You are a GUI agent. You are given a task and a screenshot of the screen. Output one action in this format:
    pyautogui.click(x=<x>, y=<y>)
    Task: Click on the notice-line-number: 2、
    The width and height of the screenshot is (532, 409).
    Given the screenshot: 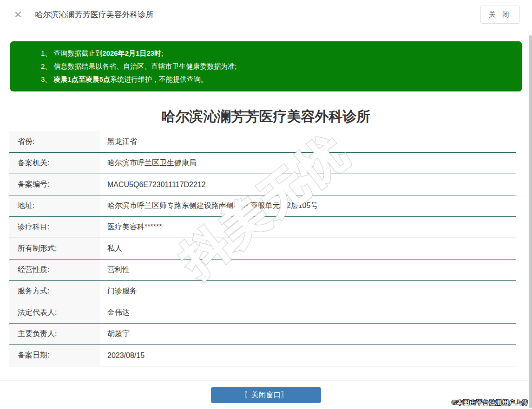 What is the action you would take?
    pyautogui.click(x=46, y=66)
    